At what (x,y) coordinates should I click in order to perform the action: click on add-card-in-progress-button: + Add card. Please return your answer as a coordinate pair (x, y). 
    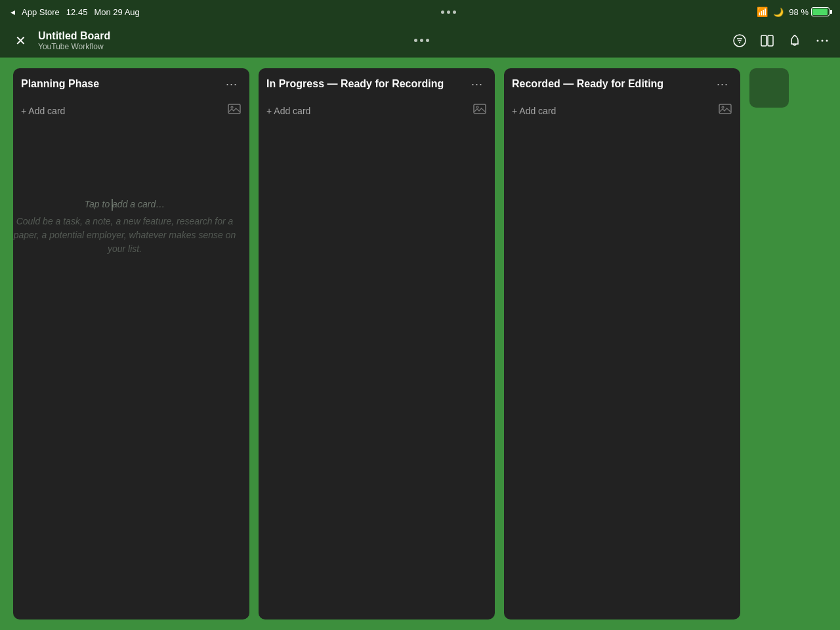
    Looking at the image, I should click on (289, 111).